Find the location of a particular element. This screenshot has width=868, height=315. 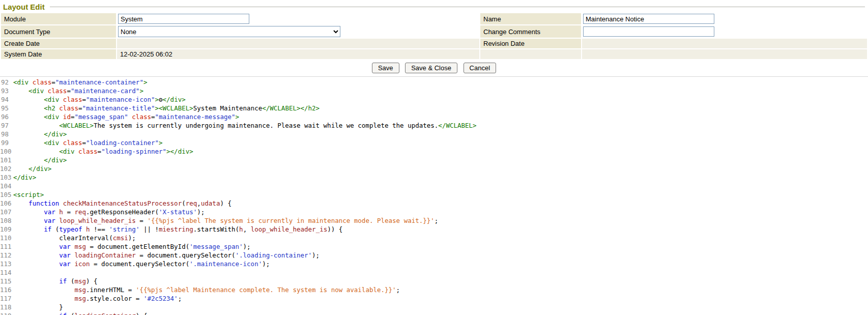

code-text: </div> is located at coordinates (33, 169).